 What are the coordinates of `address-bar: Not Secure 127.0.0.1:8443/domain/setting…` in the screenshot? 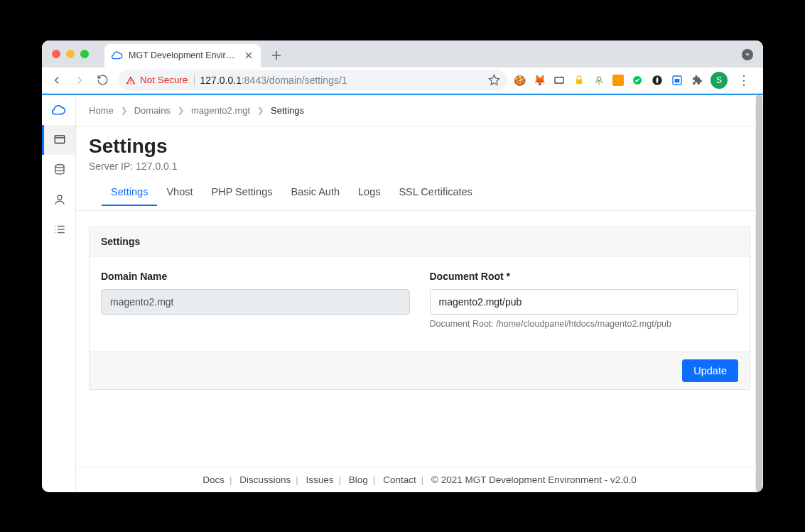 It's located at (402, 81).